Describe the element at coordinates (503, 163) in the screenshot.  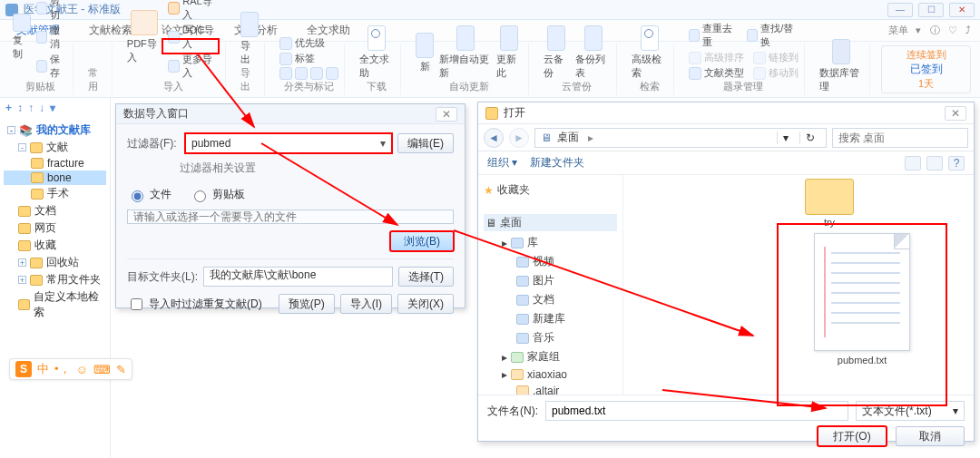
I see `organize-dropdown: 组织 ▾` at that location.